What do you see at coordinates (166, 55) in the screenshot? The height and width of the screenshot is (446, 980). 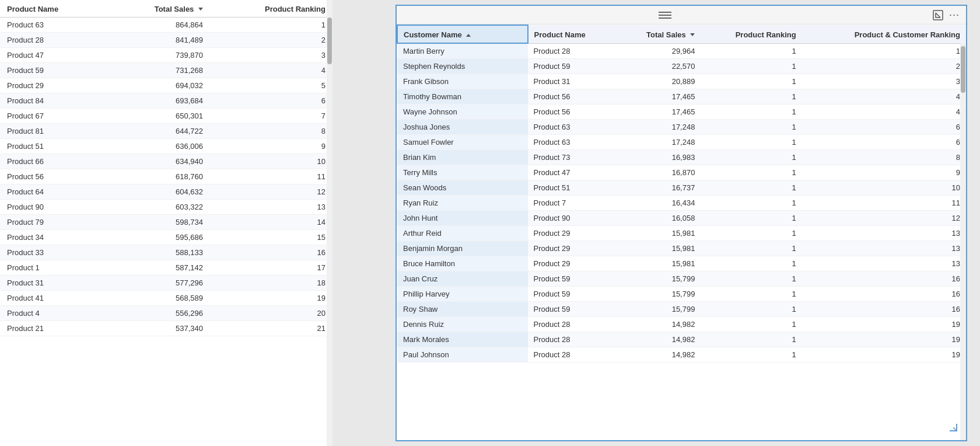 I see `table-row: Product 47 739,870 3` at bounding box center [166, 55].